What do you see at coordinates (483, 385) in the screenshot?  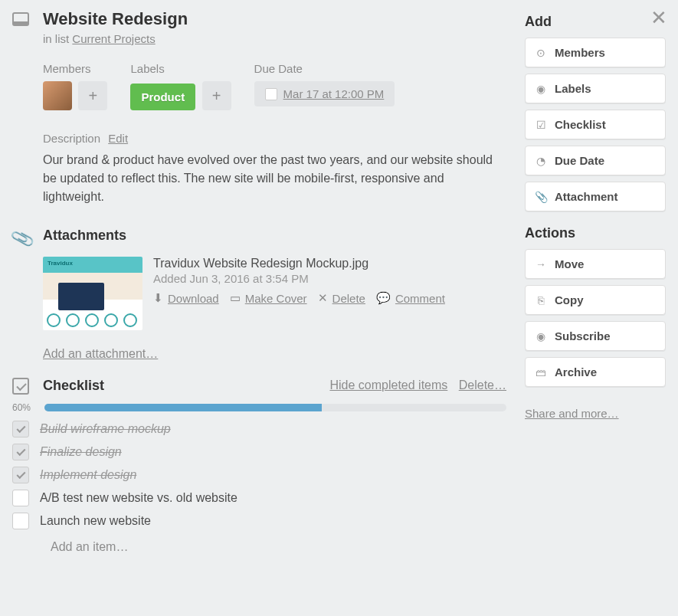 I see `delete-checklist-link: Delete…` at bounding box center [483, 385].